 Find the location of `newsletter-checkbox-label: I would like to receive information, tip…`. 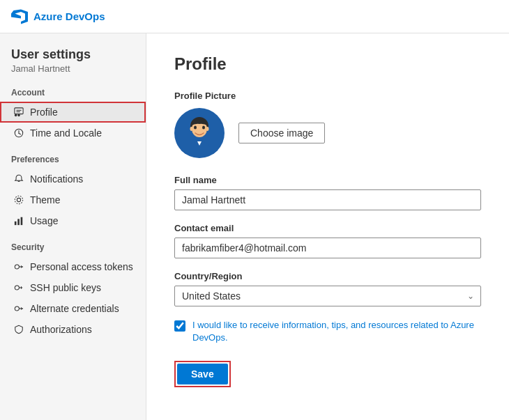

newsletter-checkbox-label: I would like to receive information, tip… is located at coordinates (337, 332).